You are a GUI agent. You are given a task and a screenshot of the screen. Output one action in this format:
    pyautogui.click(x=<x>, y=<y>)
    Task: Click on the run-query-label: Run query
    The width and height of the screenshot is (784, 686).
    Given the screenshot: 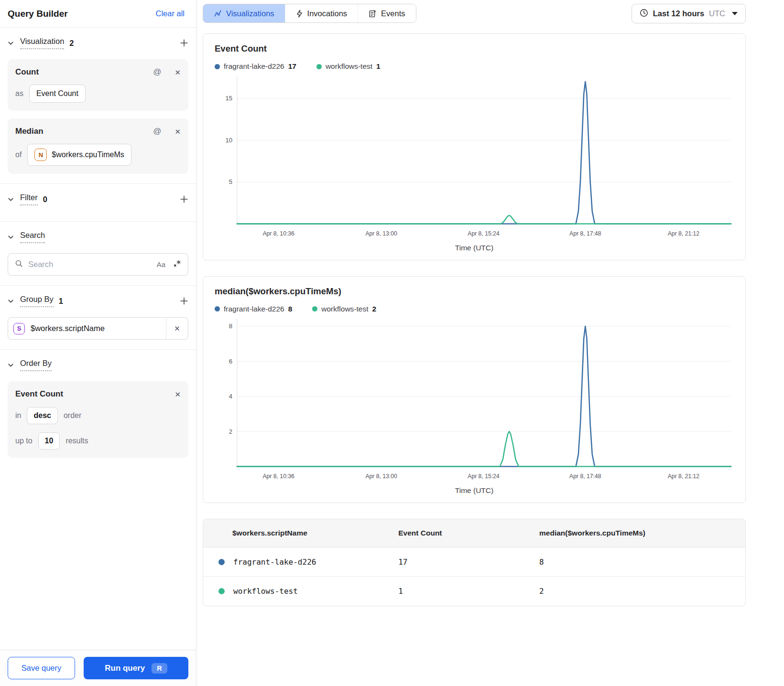 What is the action you would take?
    pyautogui.click(x=125, y=668)
    